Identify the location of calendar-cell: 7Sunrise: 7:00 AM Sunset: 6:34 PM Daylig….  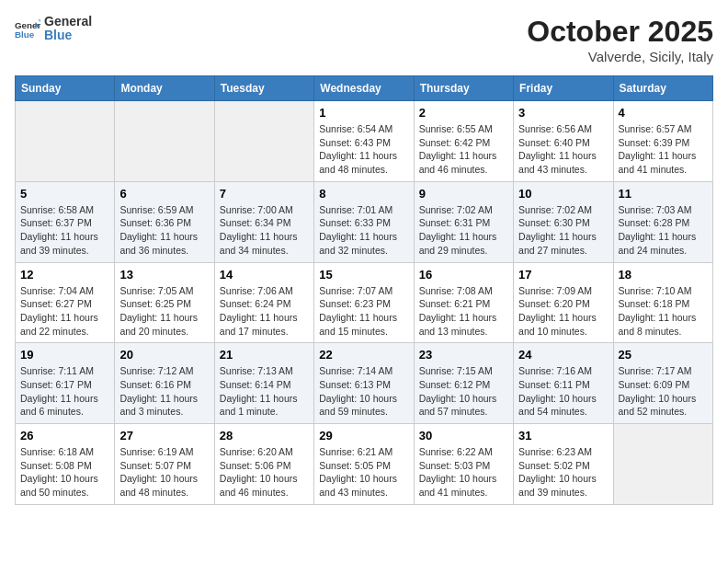
(264, 222).